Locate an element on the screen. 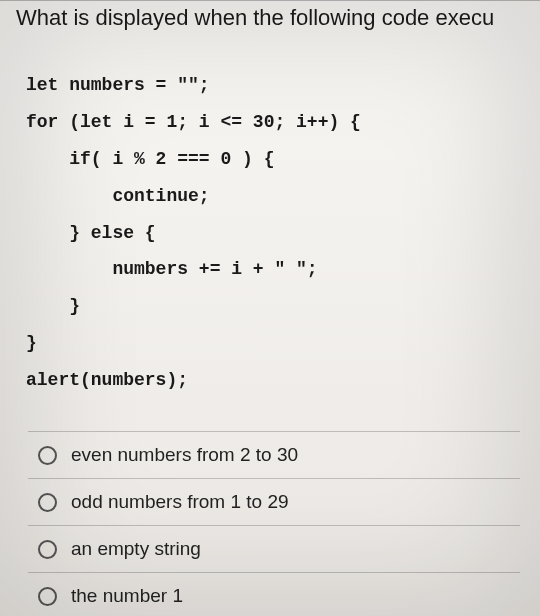  code-line: for (let i = 1; i <= 30; i++) { is located at coordinates (283, 122).